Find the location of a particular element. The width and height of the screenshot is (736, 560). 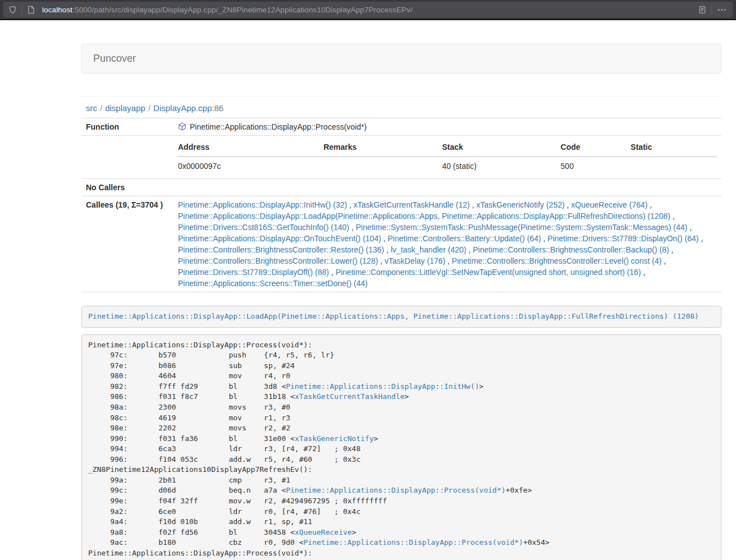

col-header-stack: Stack is located at coordinates (501, 148).